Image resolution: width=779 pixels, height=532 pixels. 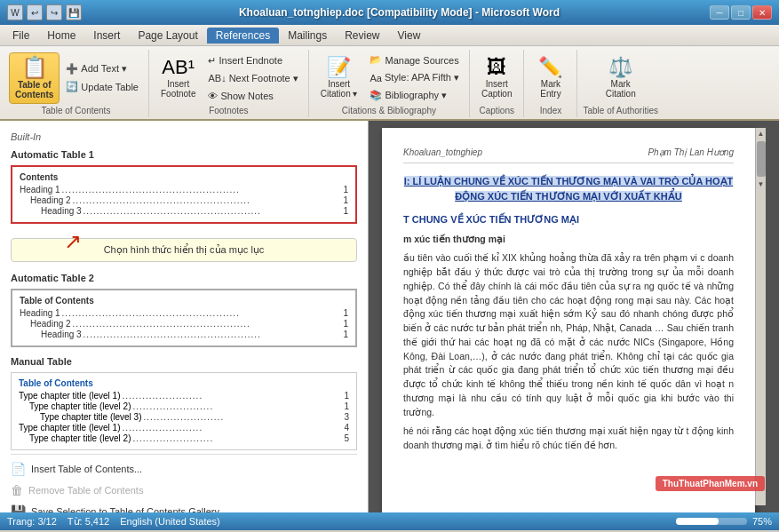 I want to click on zoom-bar, so click(x=711, y=521).